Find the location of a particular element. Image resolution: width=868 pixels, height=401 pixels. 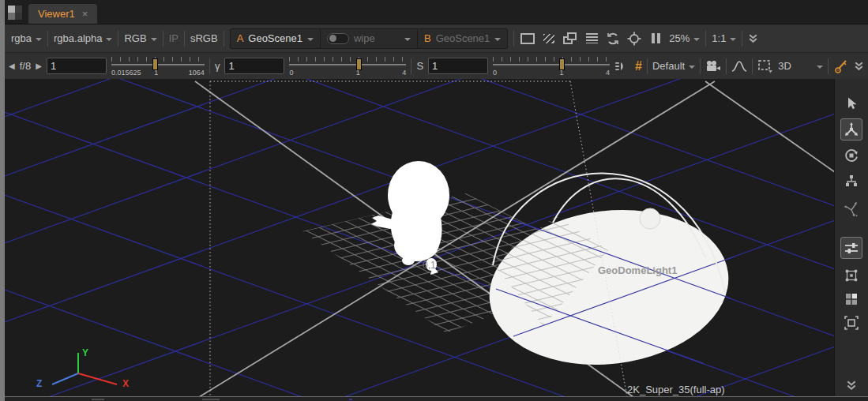

toggle-knob is located at coordinates (333, 38).